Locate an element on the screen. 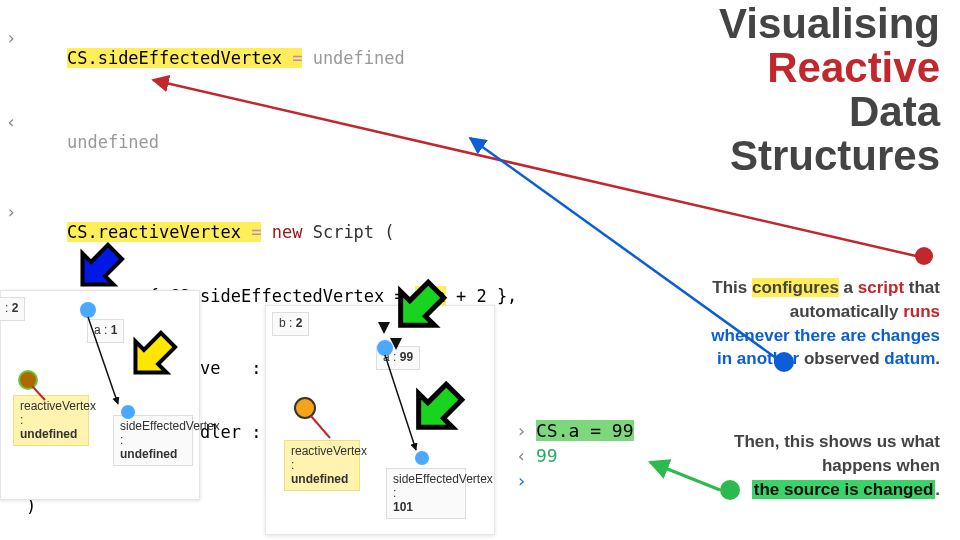 This screenshot has width=960, height=540. graph-label-a: a : 99 is located at coordinates (398, 358).